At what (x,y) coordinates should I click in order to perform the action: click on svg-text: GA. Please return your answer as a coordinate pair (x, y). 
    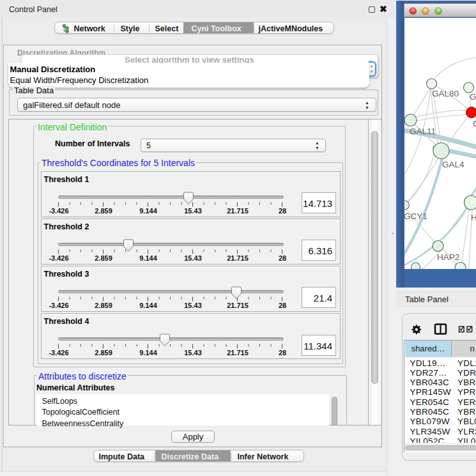
    Looking at the image, I should click on (473, 97).